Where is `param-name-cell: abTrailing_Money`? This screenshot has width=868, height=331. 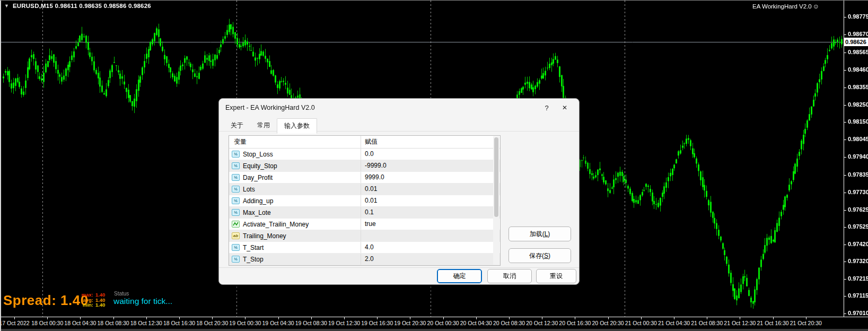
param-name-cell: abTrailing_Money is located at coordinates (295, 236).